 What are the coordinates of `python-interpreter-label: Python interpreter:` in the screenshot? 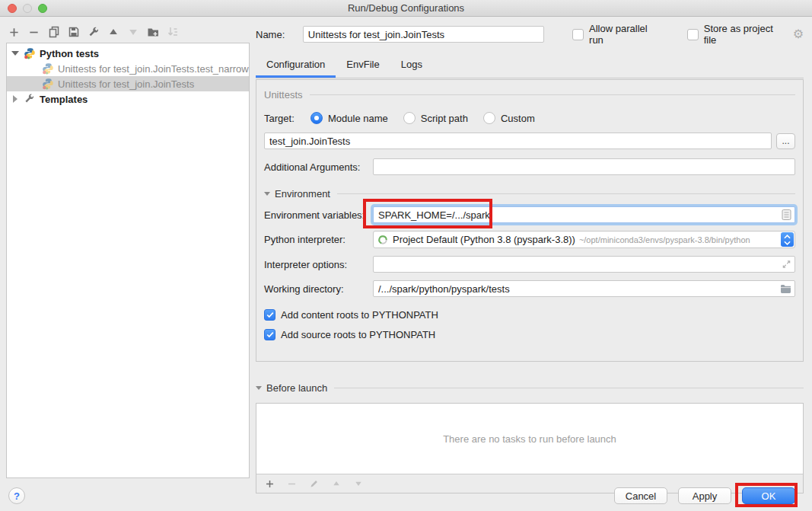 It's located at (318, 239).